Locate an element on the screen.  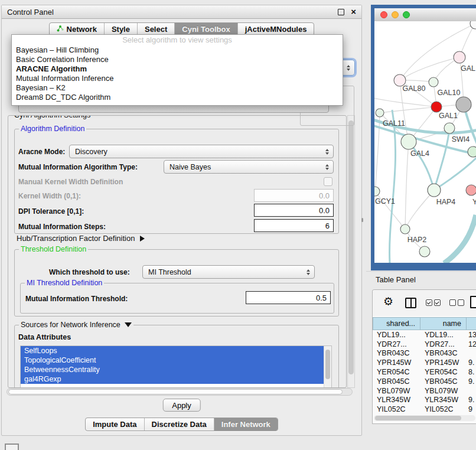
aracne-mode-combo: Discovery is located at coordinates (201, 151).